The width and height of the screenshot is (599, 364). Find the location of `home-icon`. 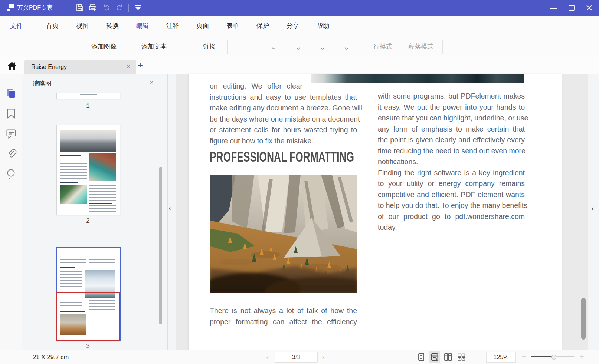

home-icon is located at coordinates (12, 66).